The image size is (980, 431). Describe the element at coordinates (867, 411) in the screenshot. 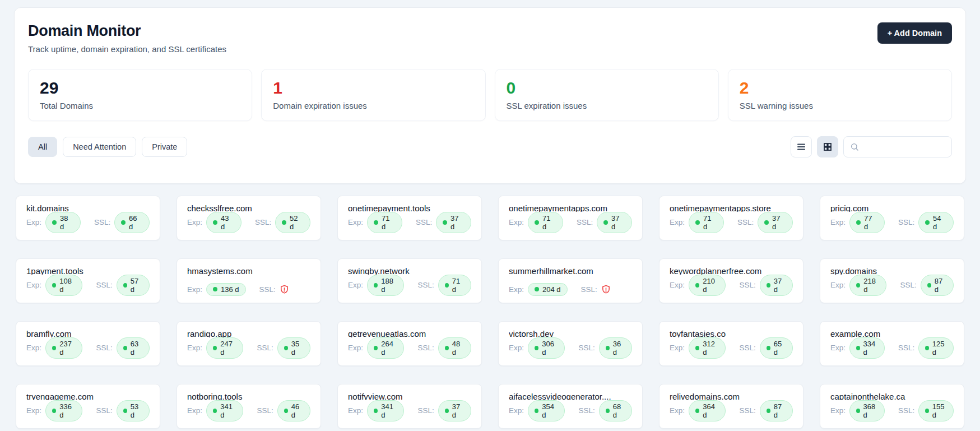

I see `days-badge: 368 d` at that location.